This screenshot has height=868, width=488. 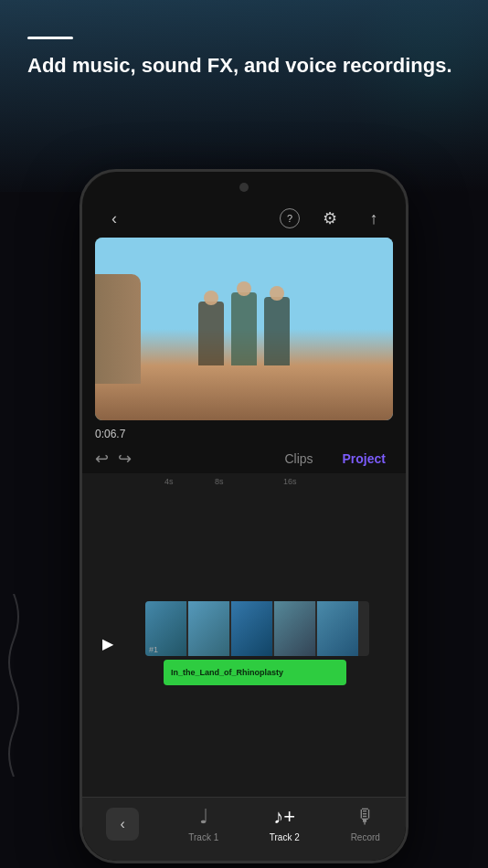 I want to click on timeline-tracks-wrapper: #1 In_the_Land_of_Rhinoplasty, so click(x=269, y=643).